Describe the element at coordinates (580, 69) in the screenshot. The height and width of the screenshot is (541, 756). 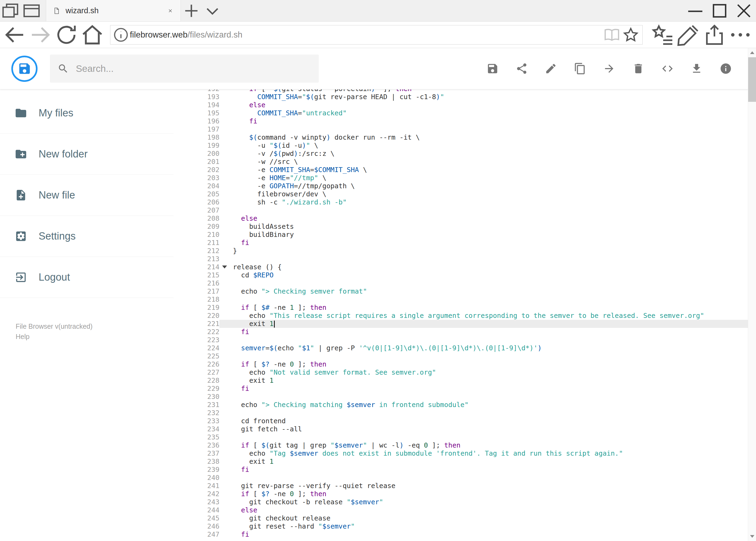
I see `copy-button` at that location.